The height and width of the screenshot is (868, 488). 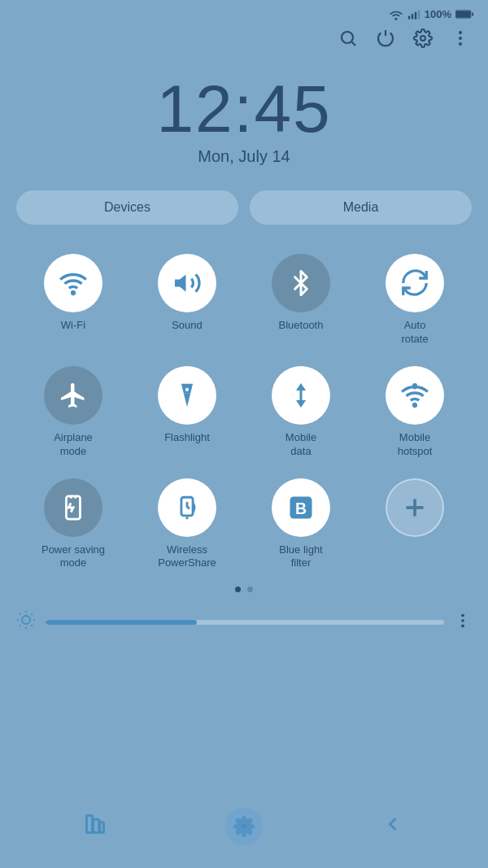 I want to click on bluetooth-tile-icon, so click(x=301, y=283).